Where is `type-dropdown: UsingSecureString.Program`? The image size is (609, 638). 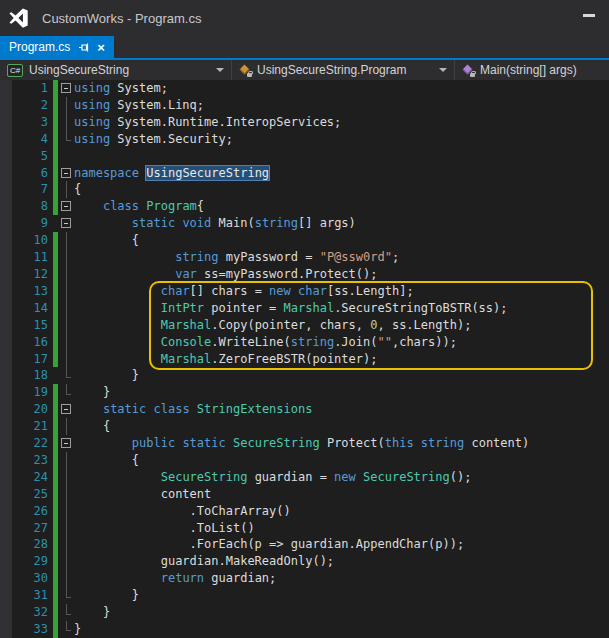 type-dropdown: UsingSecureString.Program is located at coordinates (344, 70).